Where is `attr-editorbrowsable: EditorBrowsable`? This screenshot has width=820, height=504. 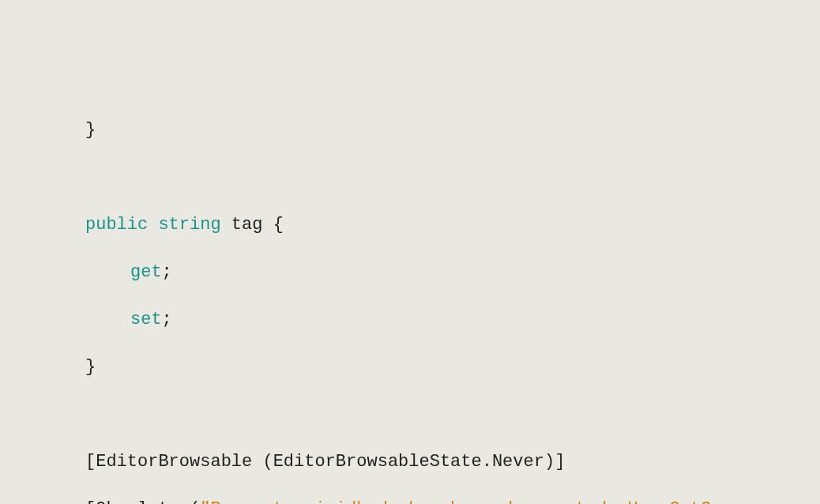 attr-editorbrowsable: EditorBrowsable is located at coordinates (174, 461).